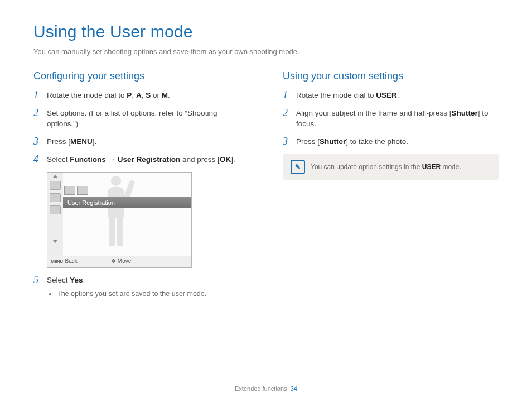  I want to click on text: ] to take the photo., so click(377, 142).